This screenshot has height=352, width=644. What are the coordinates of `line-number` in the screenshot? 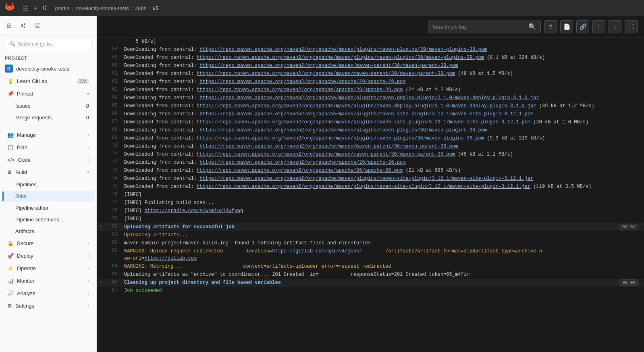 It's located at (114, 38).